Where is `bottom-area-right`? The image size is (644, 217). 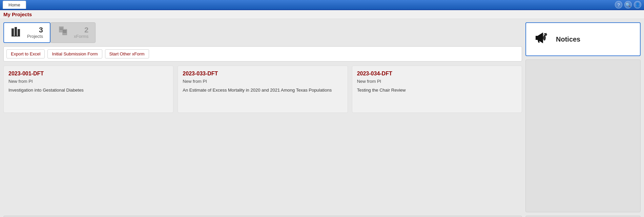
bottom-area-right is located at coordinates (583, 216).